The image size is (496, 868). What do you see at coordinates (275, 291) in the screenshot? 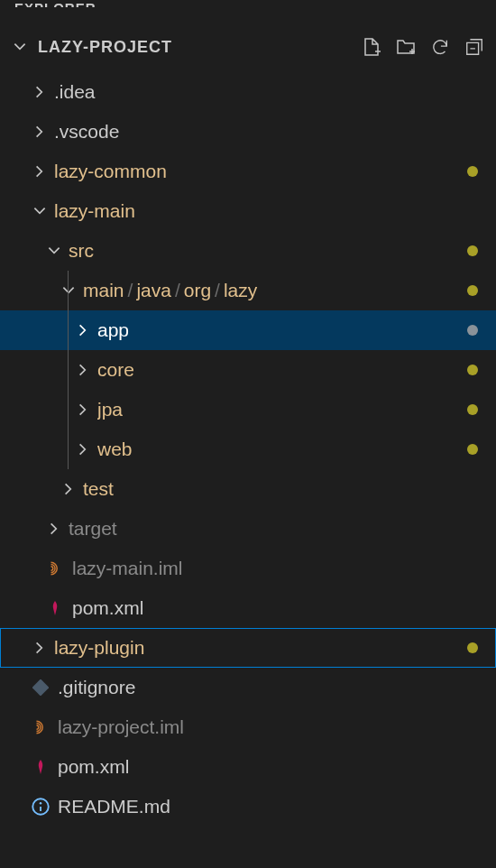
I see `folder-path-label: main/java/org/lazy` at bounding box center [275, 291].